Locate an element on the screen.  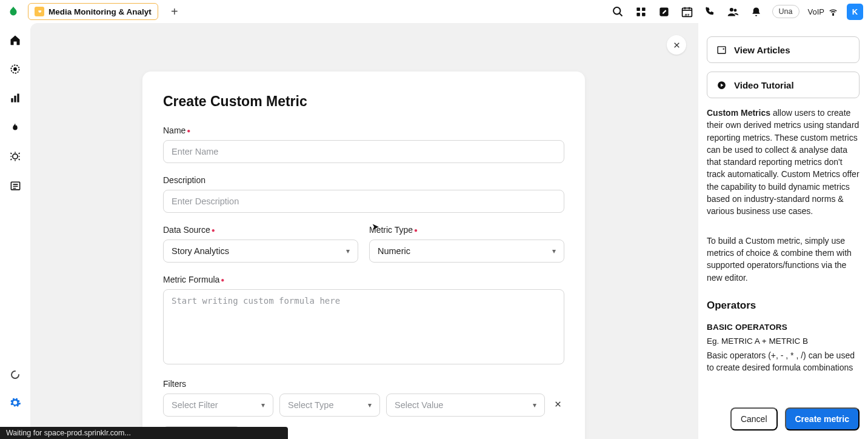
phone-icon is located at coordinates (710, 12).